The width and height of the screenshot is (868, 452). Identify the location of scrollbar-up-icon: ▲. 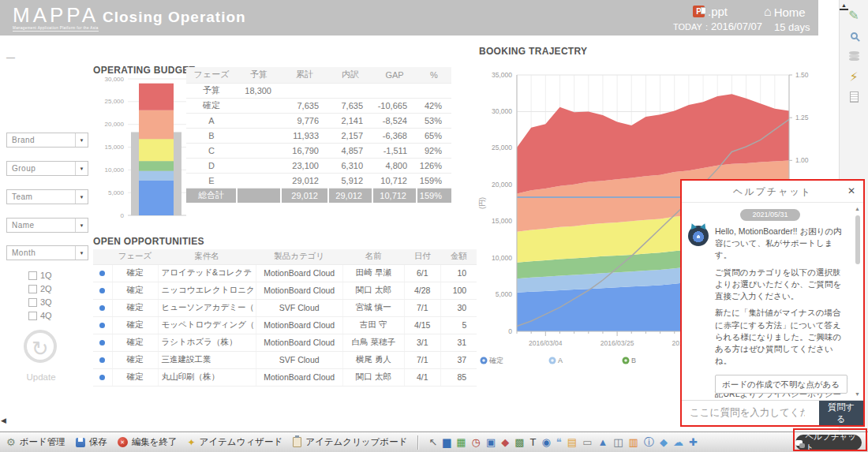
(857, 208).